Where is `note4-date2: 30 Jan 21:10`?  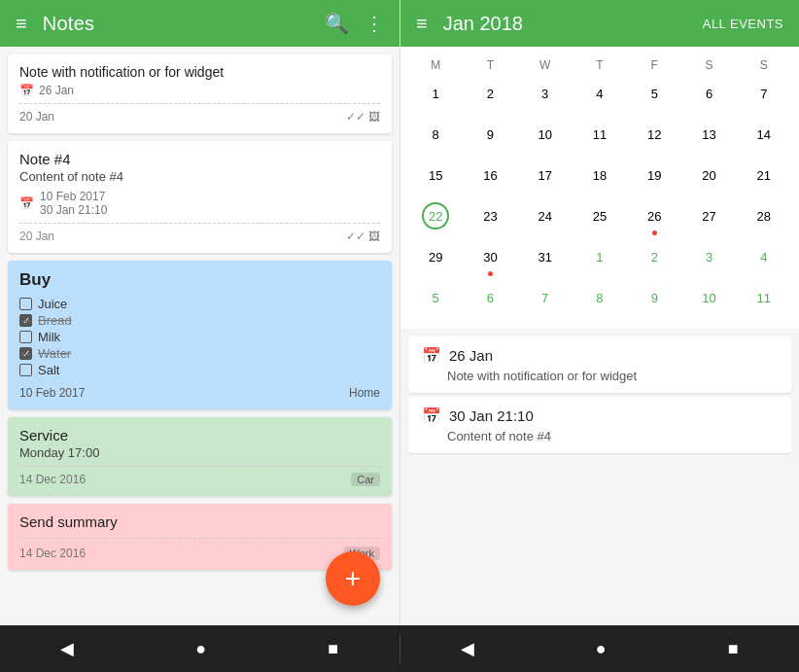 note4-date2: 30 Jan 21:10 is located at coordinates (74, 210).